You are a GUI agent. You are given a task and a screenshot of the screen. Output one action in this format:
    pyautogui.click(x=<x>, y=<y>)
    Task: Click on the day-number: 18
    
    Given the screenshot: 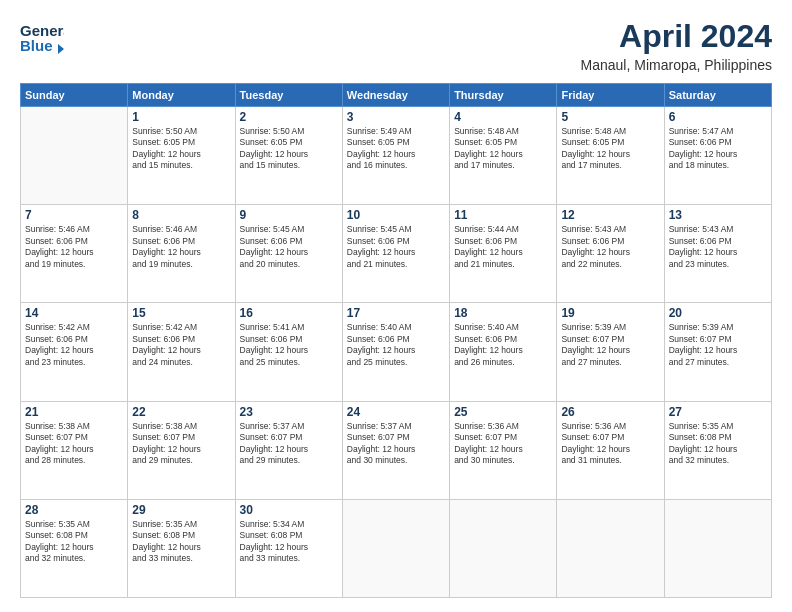 What is the action you would take?
    pyautogui.click(x=503, y=313)
    